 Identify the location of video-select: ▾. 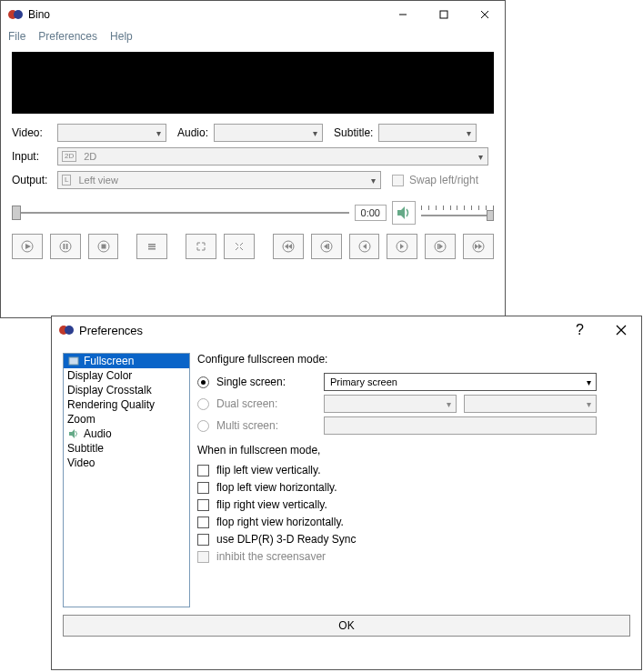
(112, 133).